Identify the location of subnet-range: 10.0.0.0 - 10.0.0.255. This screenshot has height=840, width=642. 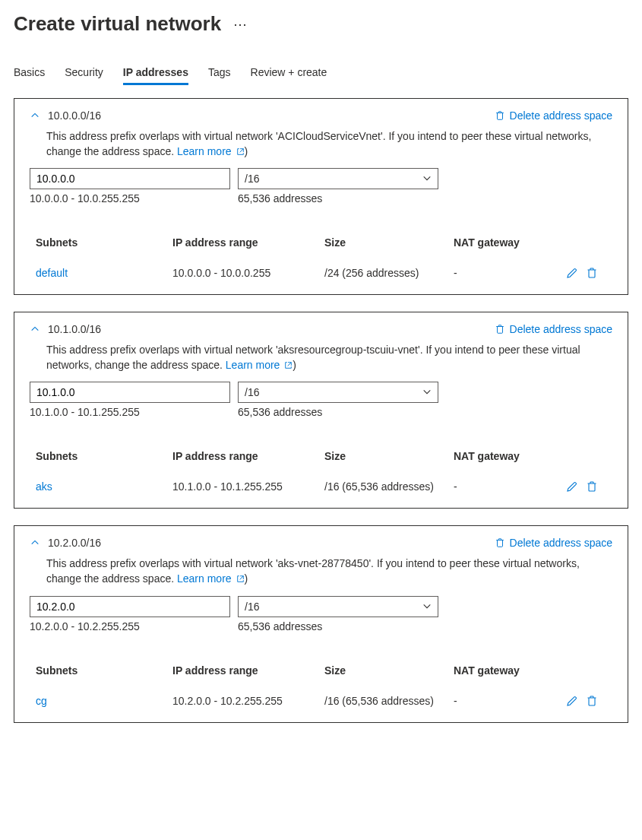
(248, 273).